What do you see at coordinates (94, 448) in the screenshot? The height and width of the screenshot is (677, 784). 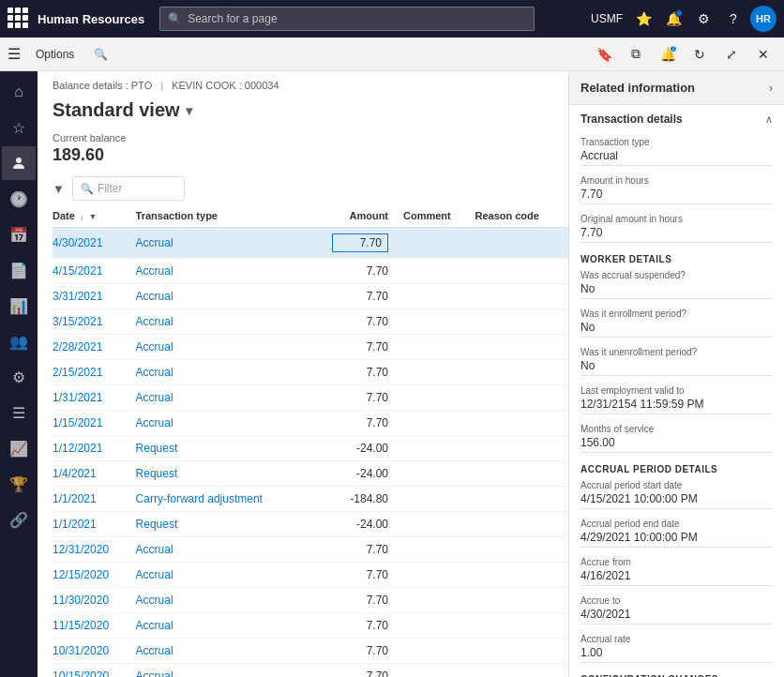 I see `cell-date: 1/12/2021` at bounding box center [94, 448].